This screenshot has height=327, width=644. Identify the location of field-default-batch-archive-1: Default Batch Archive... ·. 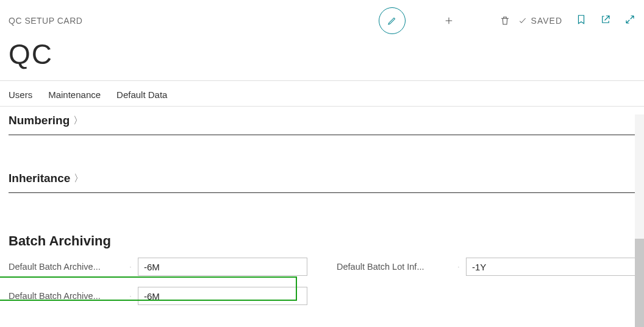
(158, 267).